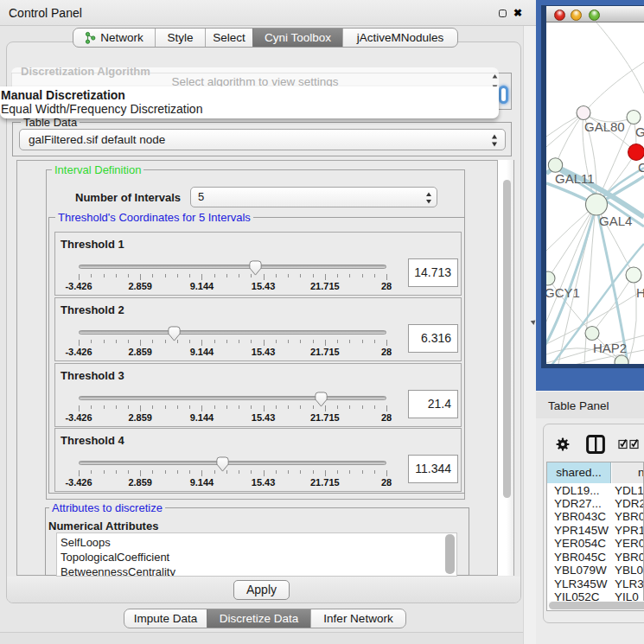  What do you see at coordinates (605, 126) in the screenshot?
I see `svg-text: GAL80` at bounding box center [605, 126].